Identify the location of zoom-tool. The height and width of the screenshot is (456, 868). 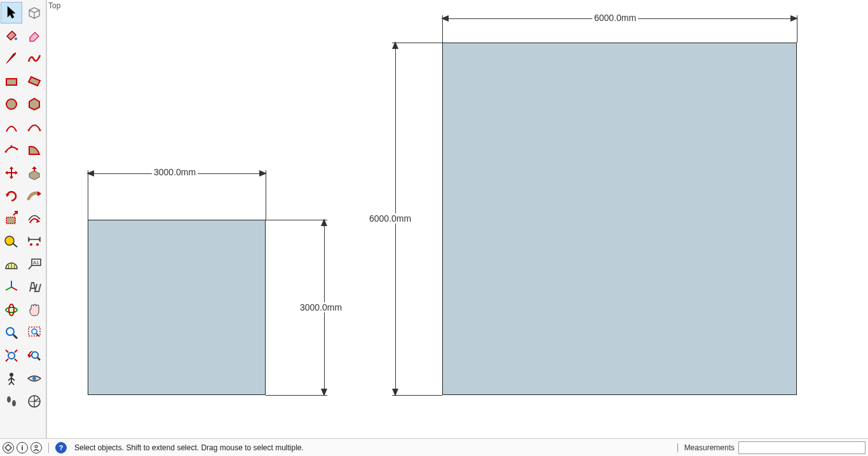
(11, 333).